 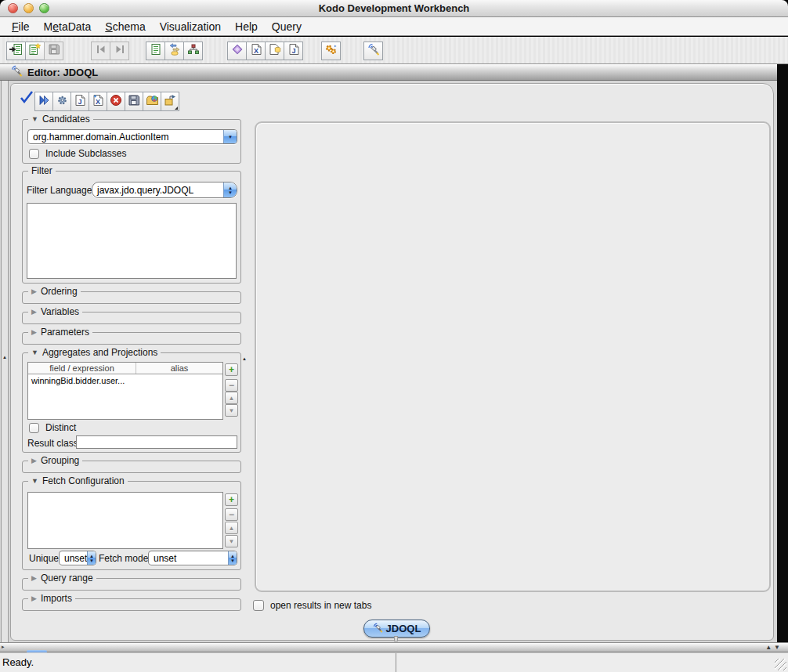 I want to click on fetch-move-down-button: ▼, so click(x=232, y=541).